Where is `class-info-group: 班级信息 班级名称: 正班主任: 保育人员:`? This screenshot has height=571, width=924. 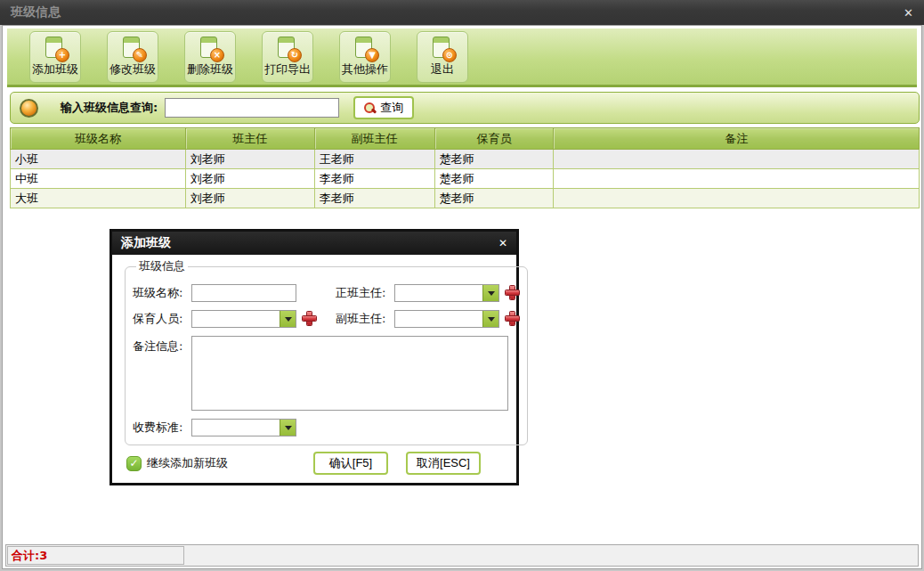
class-info-group: 班级信息 班级名称: 正班主任: 保育人员: is located at coordinates (326, 352).